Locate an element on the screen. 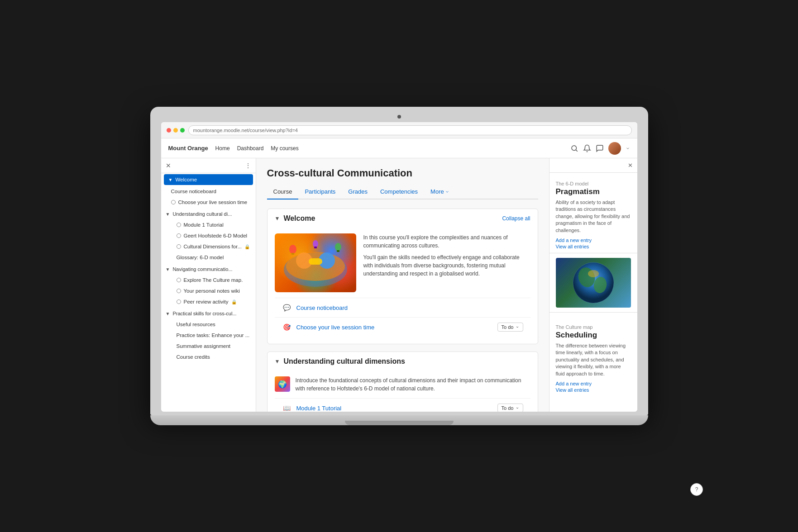 This screenshot has height=532, width=798. widget-6d-title: Pragmatism is located at coordinates (593, 192).